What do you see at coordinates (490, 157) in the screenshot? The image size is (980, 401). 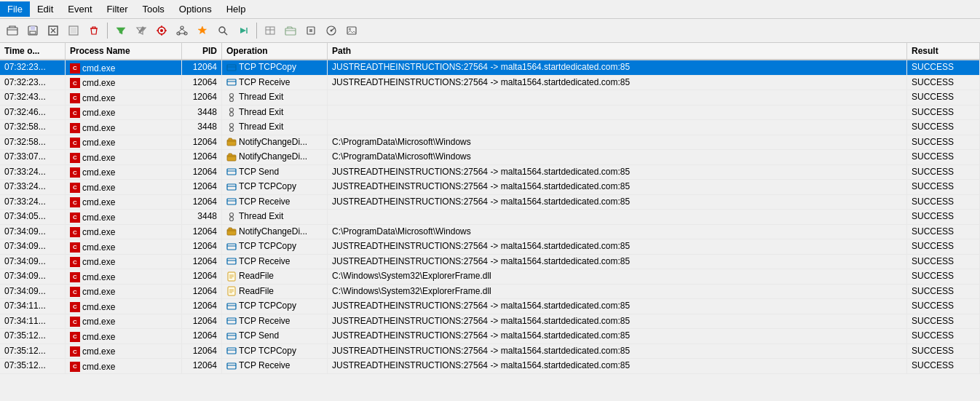 I see `table-row: 07:33:07... Ccmd.exe 12064 NotifyChangeD…` at bounding box center [490, 157].